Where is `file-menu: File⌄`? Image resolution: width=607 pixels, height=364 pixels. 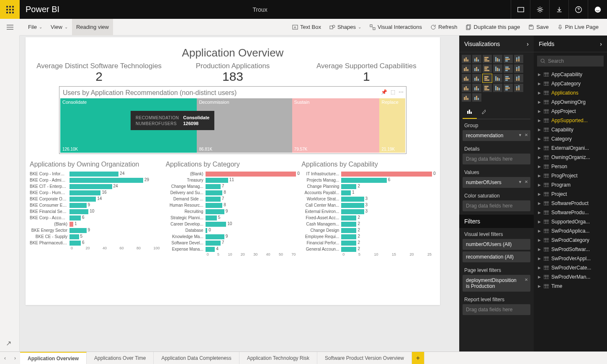 file-menu: File⌄ is located at coordinates (35, 27).